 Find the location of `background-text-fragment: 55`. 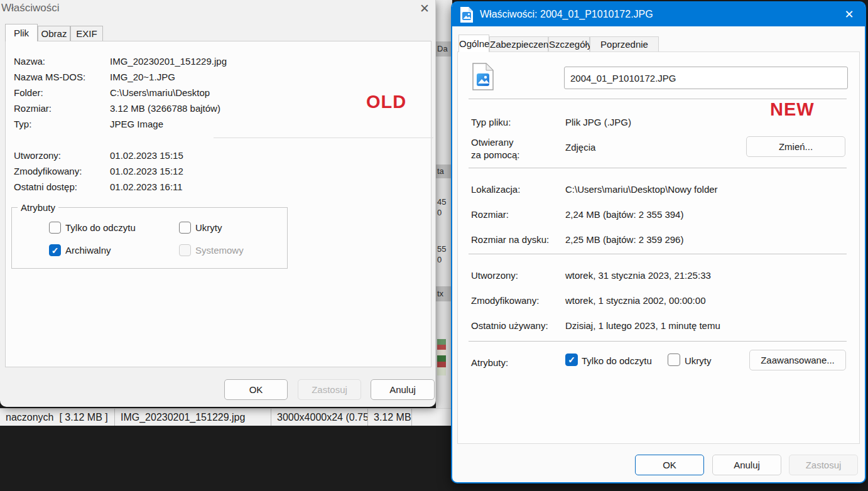

background-text-fragment: 55 is located at coordinates (444, 249).